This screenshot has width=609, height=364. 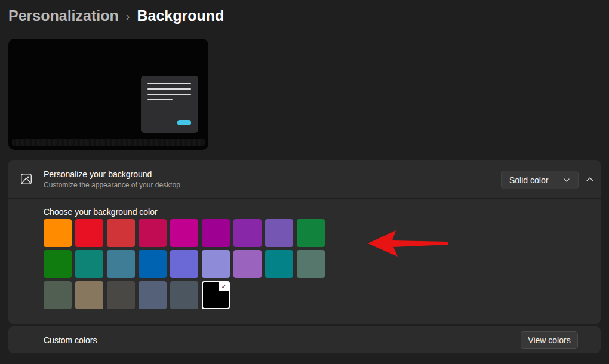 I want to click on dropdown-value: Solid color, so click(x=529, y=180).